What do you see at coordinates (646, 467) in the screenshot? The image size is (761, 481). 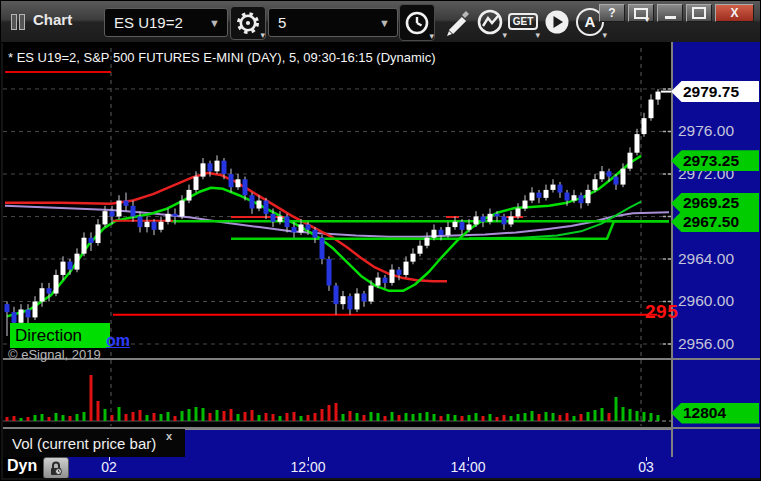 I see `time-axis-label: 03` at bounding box center [646, 467].